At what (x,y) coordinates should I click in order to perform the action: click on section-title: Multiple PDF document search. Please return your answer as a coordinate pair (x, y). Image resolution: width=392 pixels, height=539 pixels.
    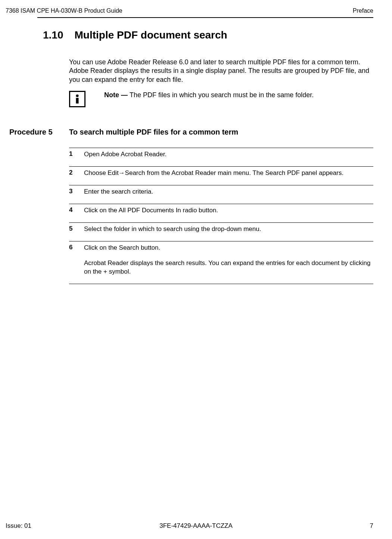
    Looking at the image, I should click on (151, 35).